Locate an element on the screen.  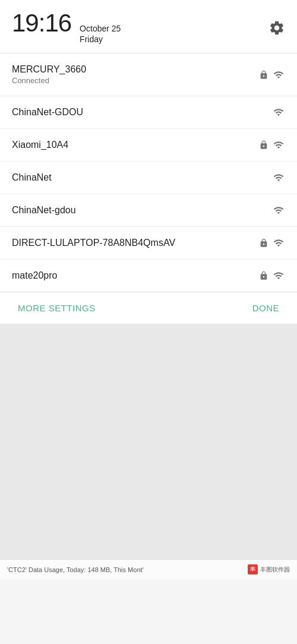
network-item: mate20pro is located at coordinates (148, 276).